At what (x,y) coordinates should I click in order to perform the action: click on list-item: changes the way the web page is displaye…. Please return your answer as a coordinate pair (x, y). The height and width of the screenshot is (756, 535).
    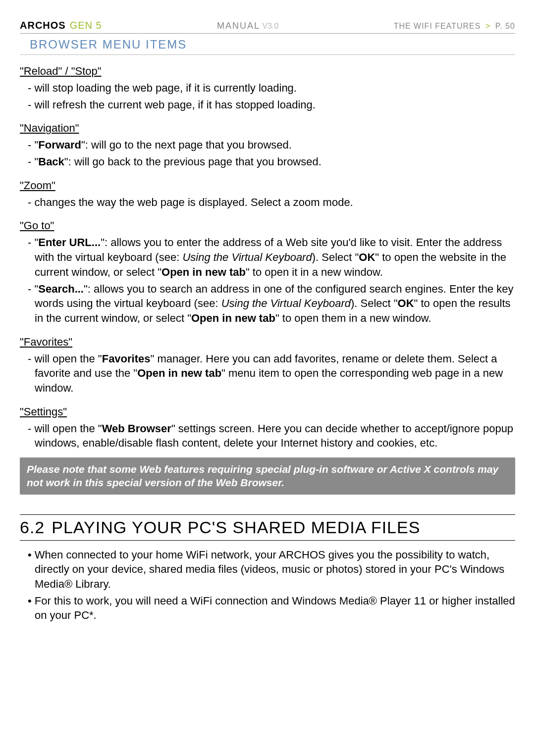
    Looking at the image, I should click on (270, 202).